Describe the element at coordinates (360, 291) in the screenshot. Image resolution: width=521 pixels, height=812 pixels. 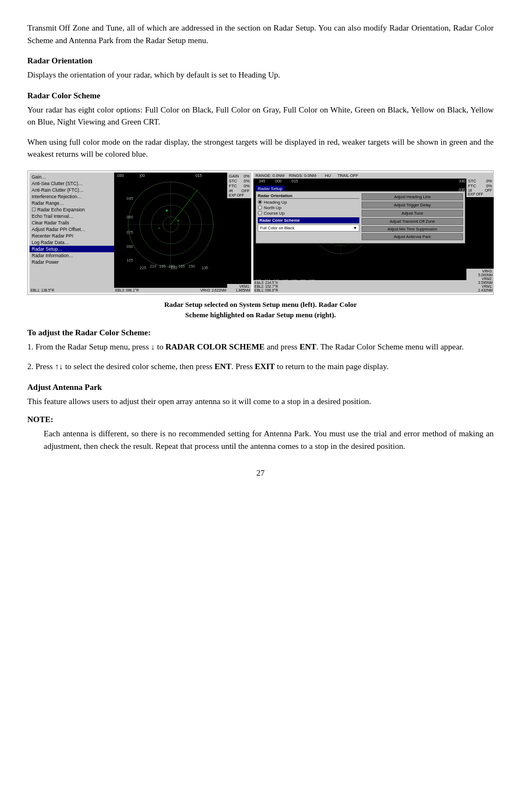
I see `right-ebl1: EBL1: 090.6°R` at that location.